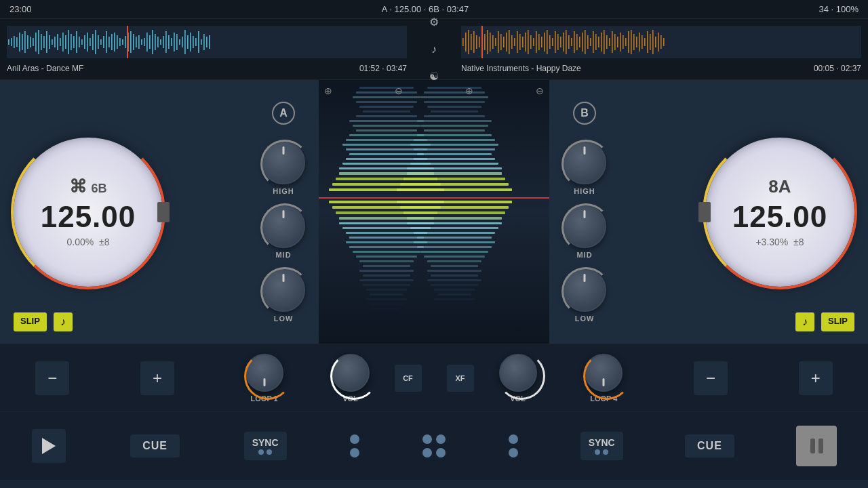  What do you see at coordinates (585, 290) in the screenshot?
I see `low-knob-right` at bounding box center [585, 290].